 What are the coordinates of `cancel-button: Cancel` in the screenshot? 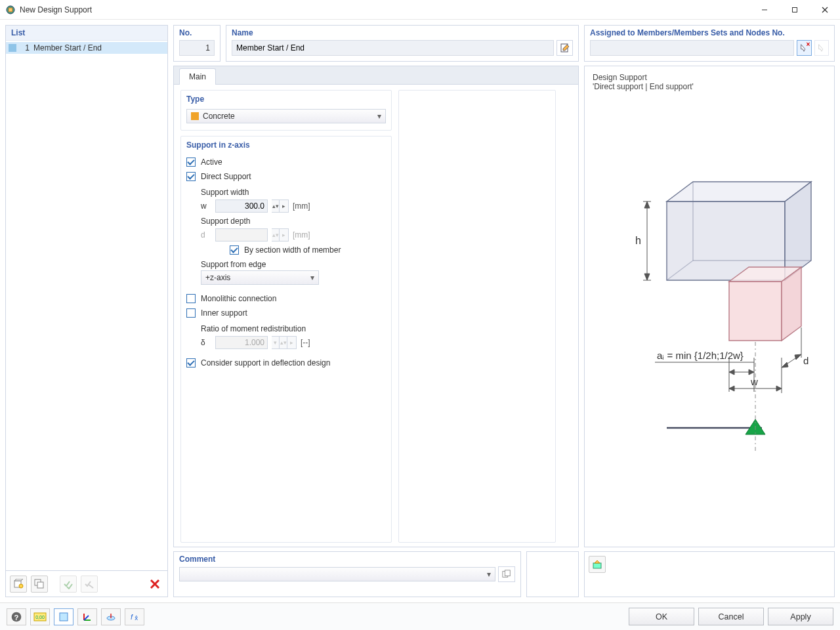 It's located at (731, 617).